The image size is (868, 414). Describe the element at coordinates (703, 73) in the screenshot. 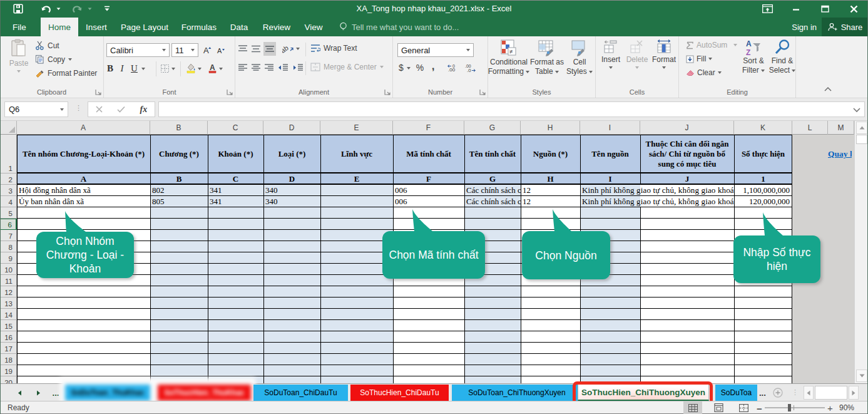

I see `clear-button: Clear` at that location.